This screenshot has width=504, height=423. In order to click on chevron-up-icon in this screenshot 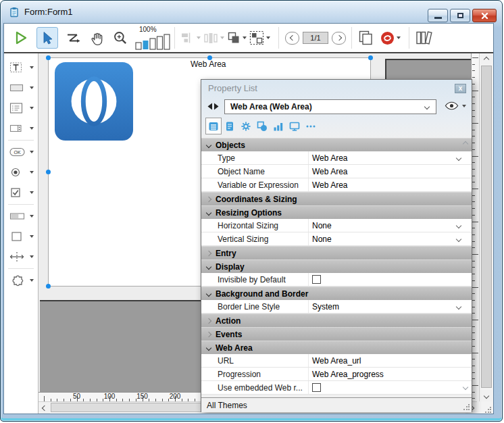, I will do `click(486, 59)`.